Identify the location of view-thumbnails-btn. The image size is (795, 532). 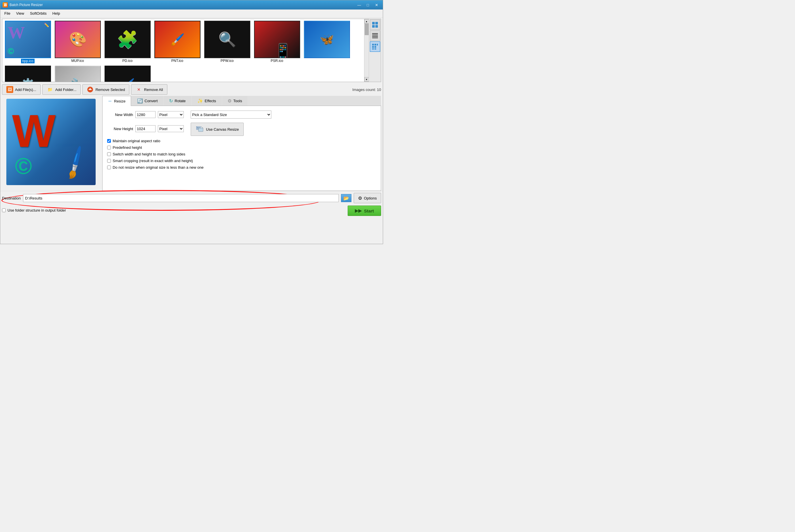
(375, 47).